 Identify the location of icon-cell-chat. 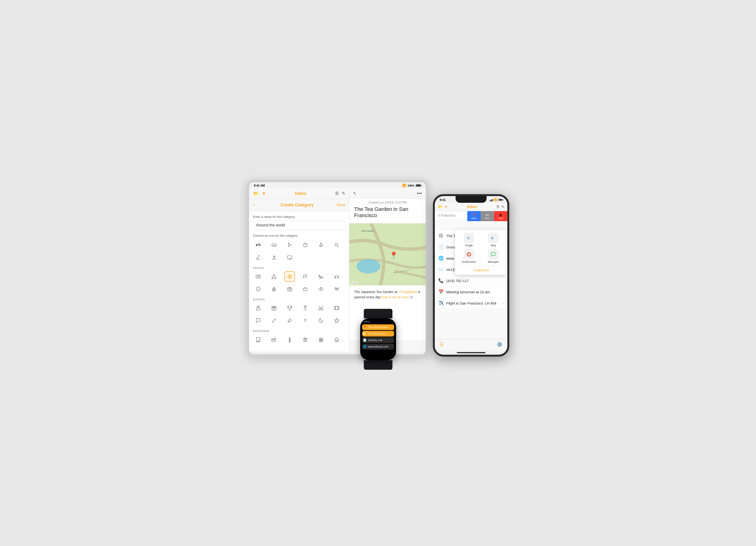
(258, 321).